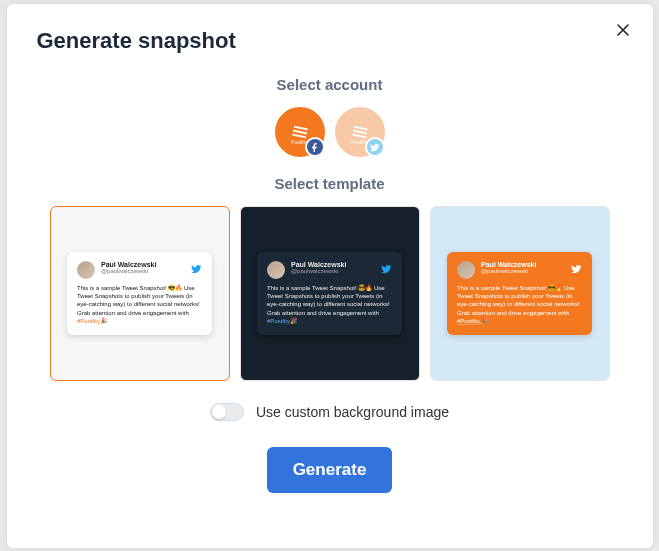  I want to click on custom-background-row: Use custom background image, so click(330, 412).